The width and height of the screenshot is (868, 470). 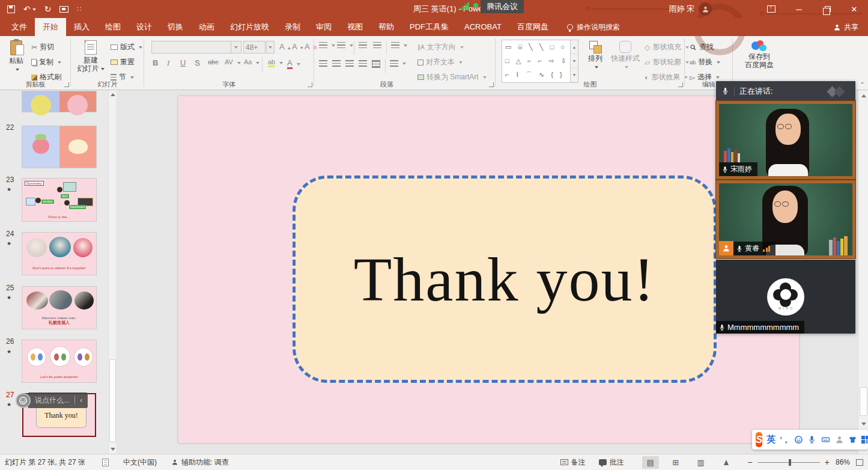 What do you see at coordinates (207, 27) in the screenshot?
I see `tab-animations: 动画` at bounding box center [207, 27].